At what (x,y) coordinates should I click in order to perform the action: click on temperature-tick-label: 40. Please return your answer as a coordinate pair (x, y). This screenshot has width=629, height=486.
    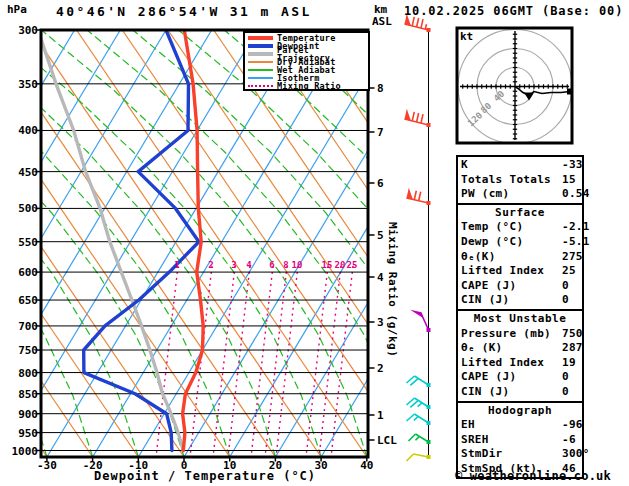
    Looking at the image, I should click on (366, 466).